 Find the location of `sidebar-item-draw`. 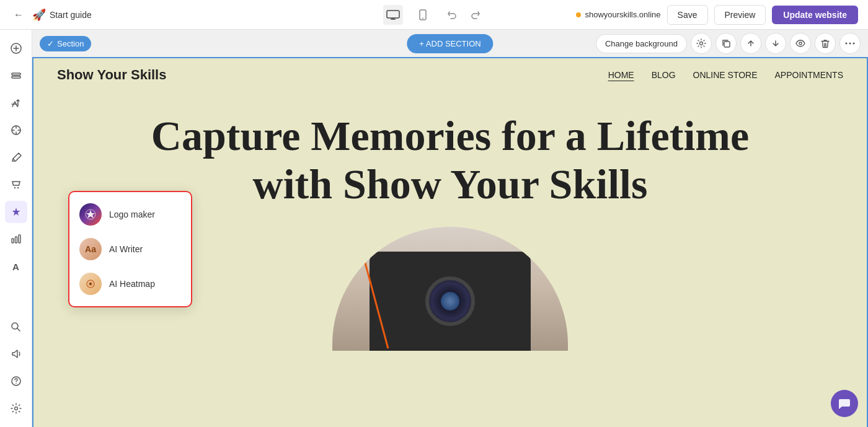

sidebar-item-draw is located at coordinates (16, 157).